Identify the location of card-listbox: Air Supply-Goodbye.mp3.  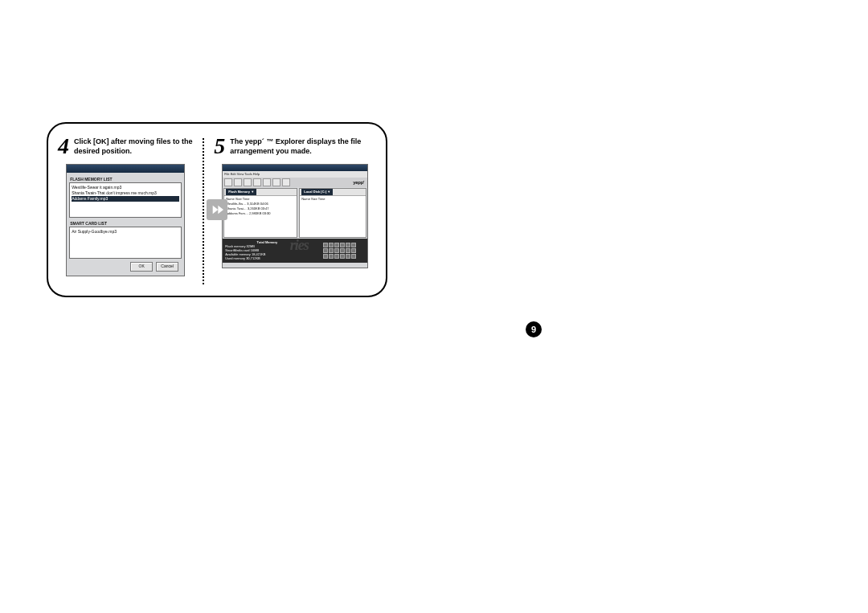
(125, 243).